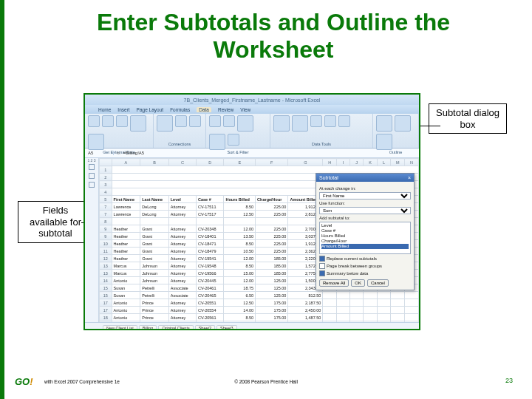  I want to click on tab-insert: Insert, so click(123, 109).